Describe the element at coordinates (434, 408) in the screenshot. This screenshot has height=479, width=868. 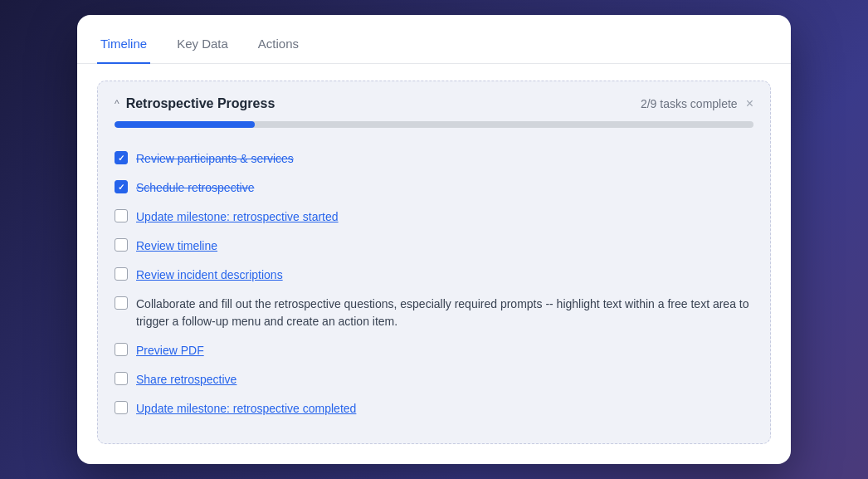
I see `task-item: Update milestone: retrospective complete…` at that location.